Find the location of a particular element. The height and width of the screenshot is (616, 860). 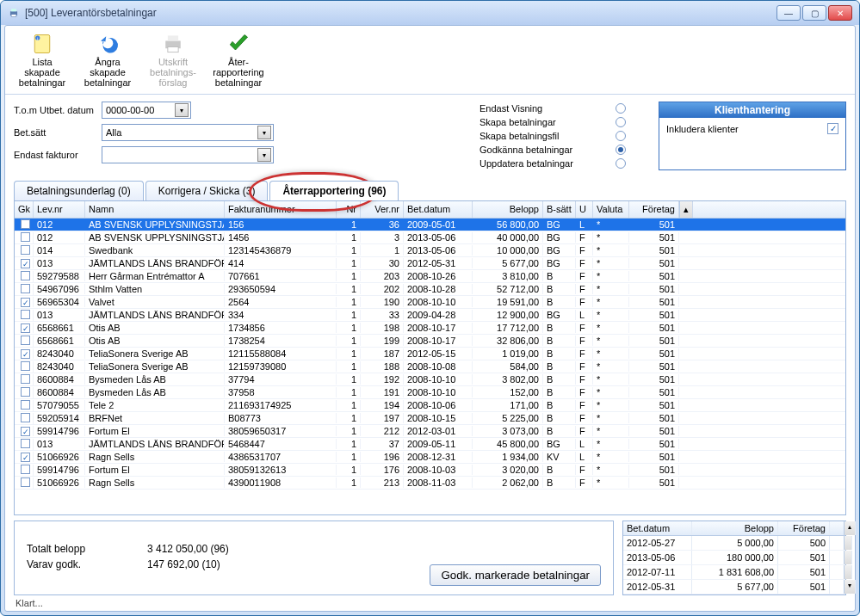

date-label: T.o.m Utbet. datum is located at coordinates (58, 110).